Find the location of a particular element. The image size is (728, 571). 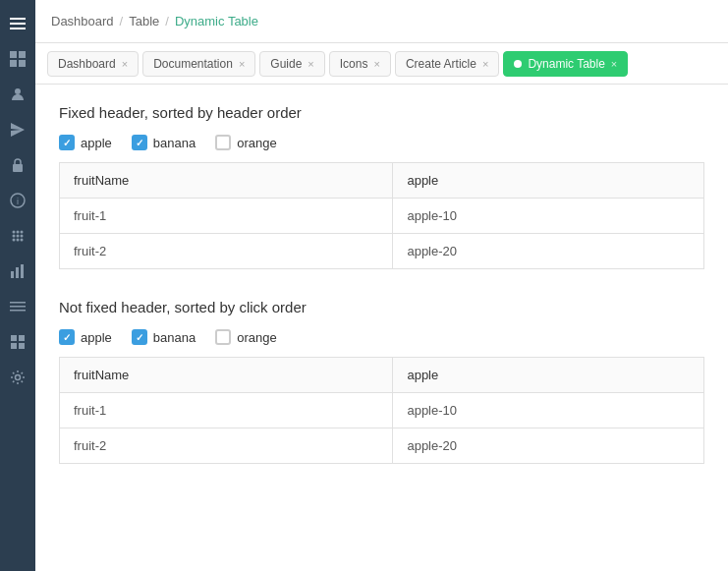

tab-icons: Icons × is located at coordinates (360, 64).